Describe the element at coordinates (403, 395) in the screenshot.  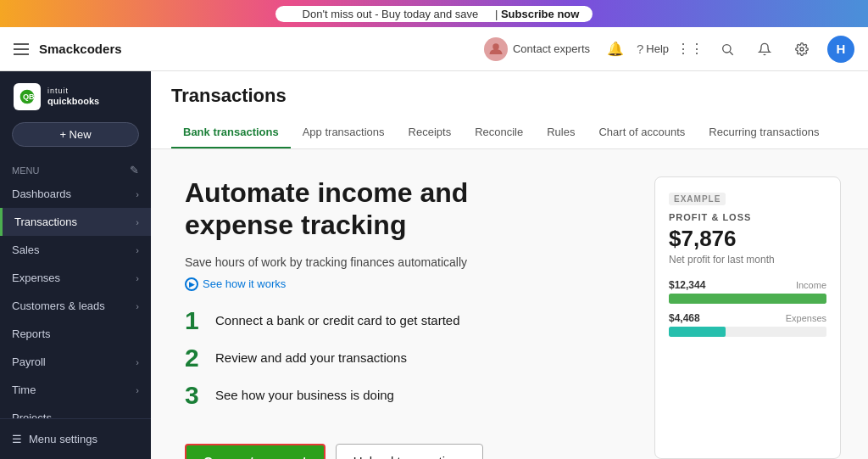
I see `step-3: 3 See how your business is doing` at that location.